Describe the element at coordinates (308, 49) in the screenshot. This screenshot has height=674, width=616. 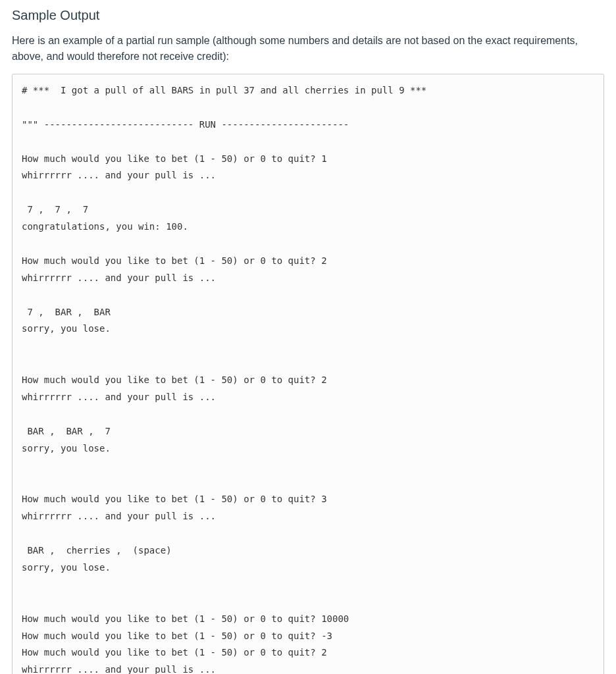
I see `intro-paragraph: Here is an example of a partial run samp…` at that location.